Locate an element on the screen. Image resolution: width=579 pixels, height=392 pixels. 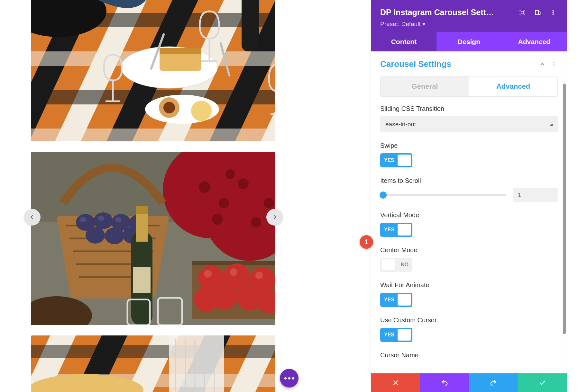
panel-title: DP Instagram Carousel Sett… is located at coordinates (446, 12).